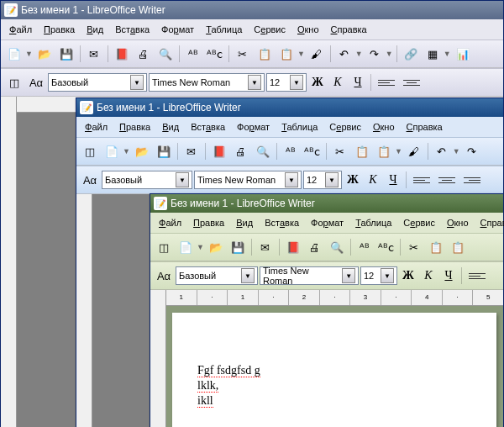  What do you see at coordinates (390, 54) in the screenshot?
I see `redo-dropdown-icon: ▼` at bounding box center [390, 54].